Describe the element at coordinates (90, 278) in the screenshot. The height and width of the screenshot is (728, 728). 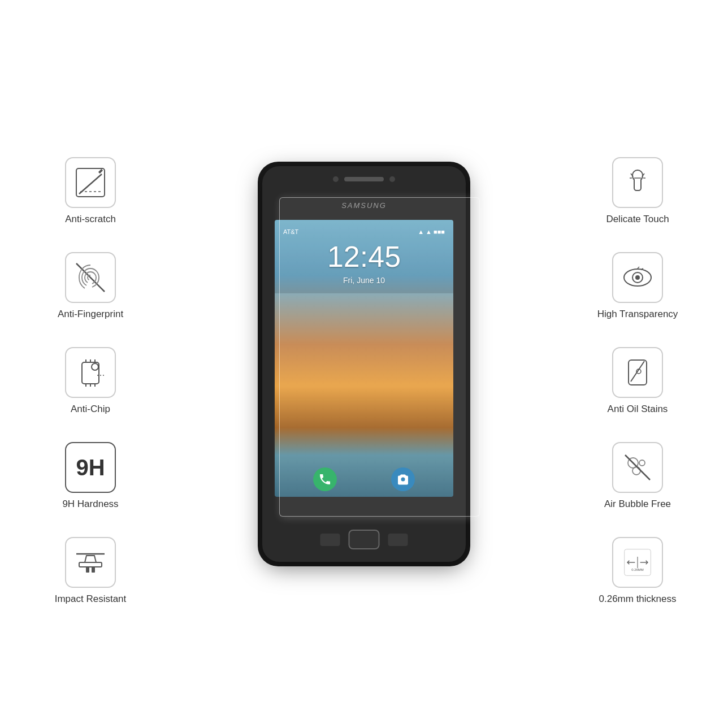
I see `anti-fingerprint-icon-box` at that location.